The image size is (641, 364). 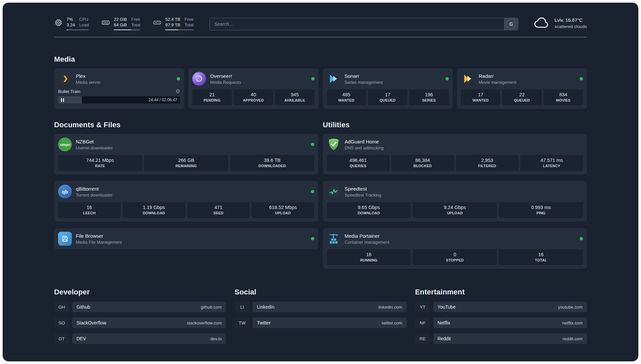 What do you see at coordinates (119, 100) in the screenshot?
I see `playback-progress-bar: 24:44 / 02:06:47` at bounding box center [119, 100].